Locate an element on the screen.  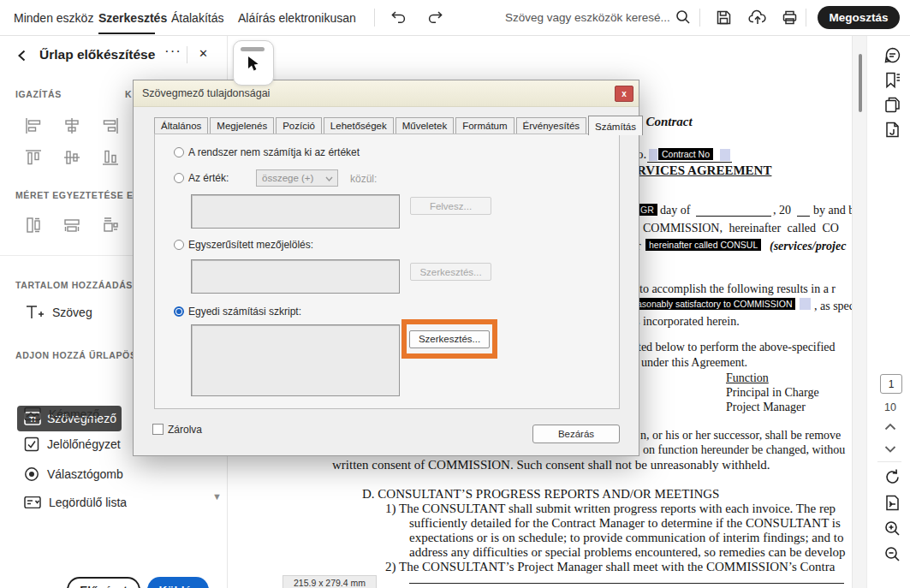
edit-simplified-button: Szerkesztés... is located at coordinates (450, 272).